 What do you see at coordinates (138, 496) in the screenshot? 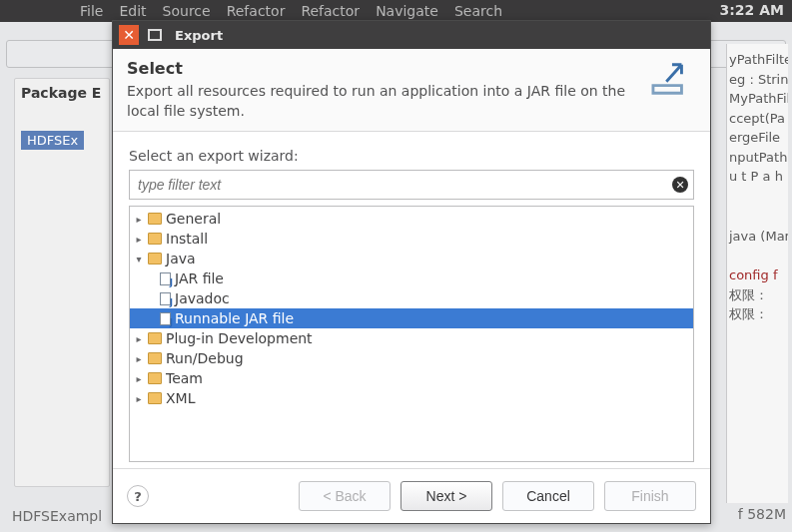
I see `help-icon: ?` at bounding box center [138, 496].